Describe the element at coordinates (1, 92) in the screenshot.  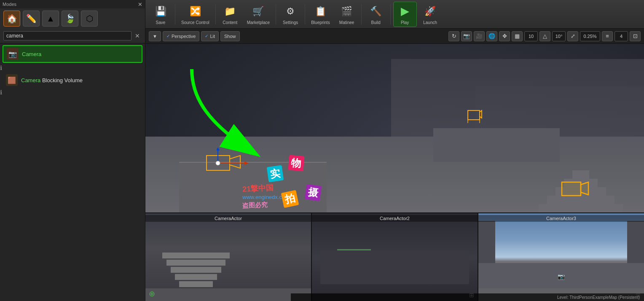
I see `camera-bv-info-button: ℹ` at that location.